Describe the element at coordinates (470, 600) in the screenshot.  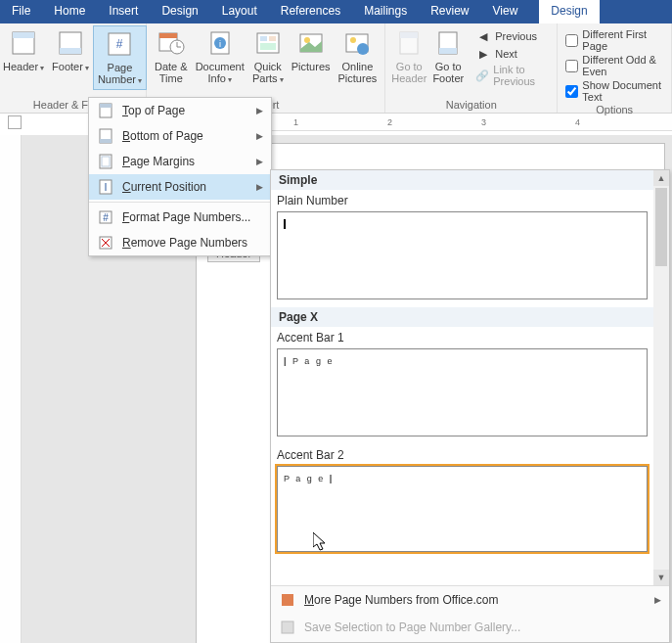
I see `more-page-numbers-button: More Page Numbers from Office.com ▶` at that location.